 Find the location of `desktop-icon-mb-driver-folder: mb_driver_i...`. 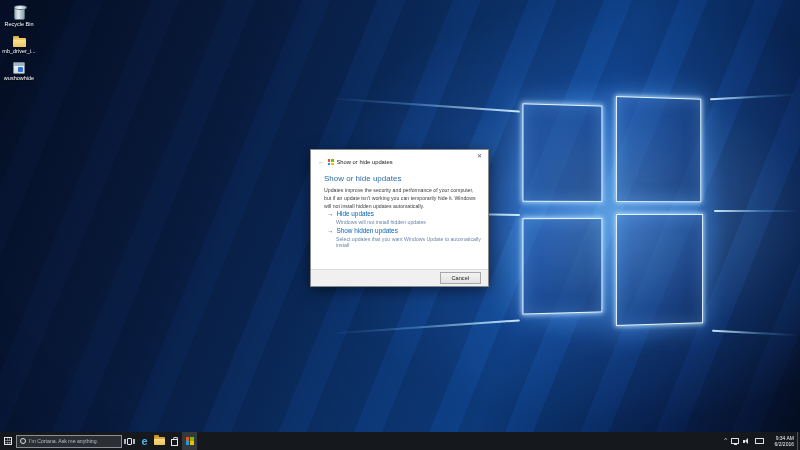

desktop-icon-mb-driver-folder: mb_driver_i... is located at coordinates (19, 42).